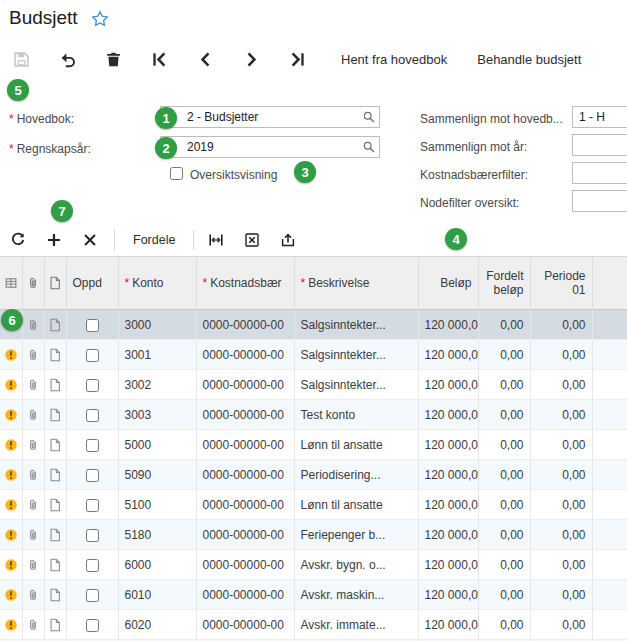 This screenshot has height=641, width=627. I want to click on cell-beskrivelse: Avskr. maskin..., so click(356, 595).